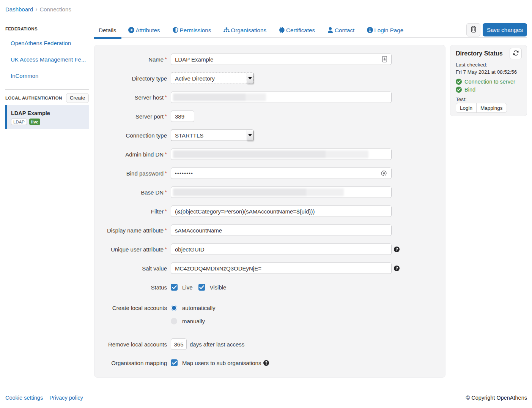 Image resolution: width=532 pixels, height=408 pixels. Describe the element at coordinates (474, 30) in the screenshot. I see `delete-button` at that location.